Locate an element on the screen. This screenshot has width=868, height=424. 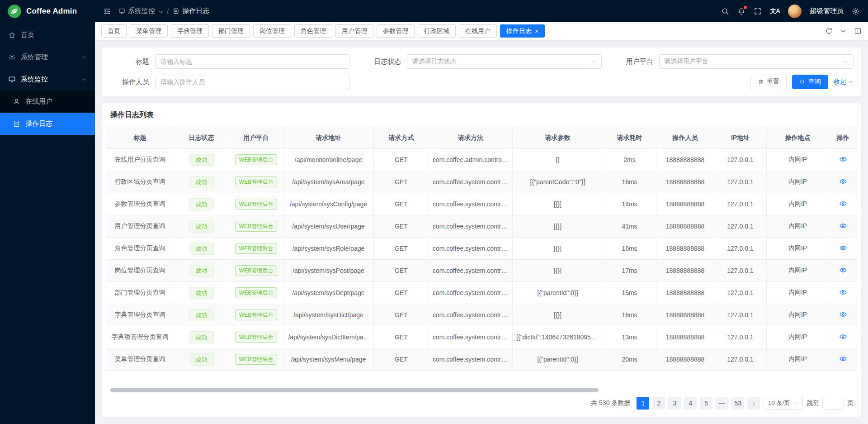
sidebar-item-1: 系统管理 is located at coordinates (47, 57).